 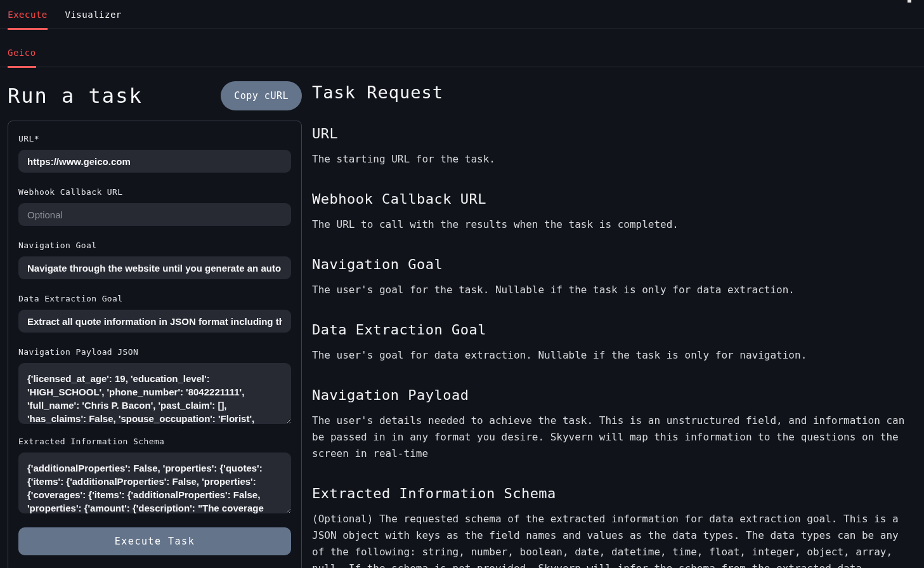 I want to click on navigation-goal-field-group: Navigation Goal, so click(x=155, y=260).